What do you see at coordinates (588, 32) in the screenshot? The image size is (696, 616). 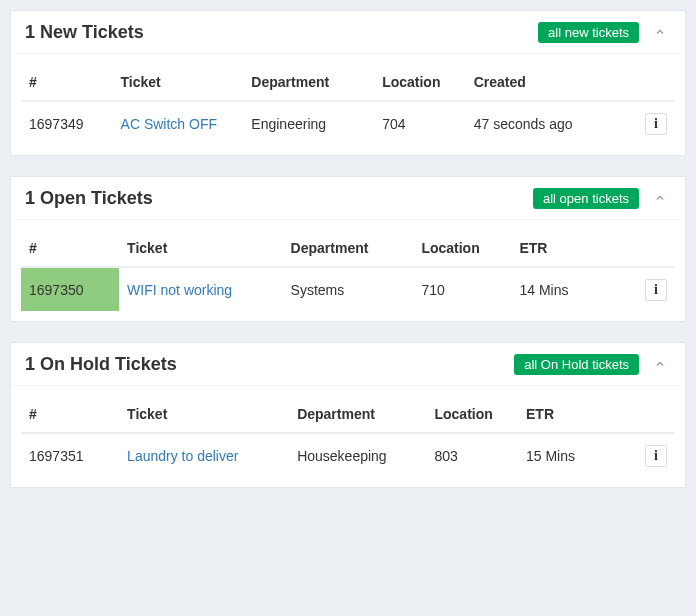 I see `all-tickets-badge: all new tickets` at bounding box center [588, 32].